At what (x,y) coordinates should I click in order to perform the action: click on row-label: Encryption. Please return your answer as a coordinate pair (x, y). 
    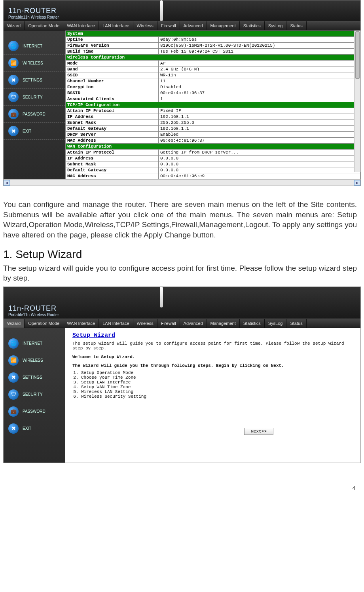
    Looking at the image, I should click on (112, 87).